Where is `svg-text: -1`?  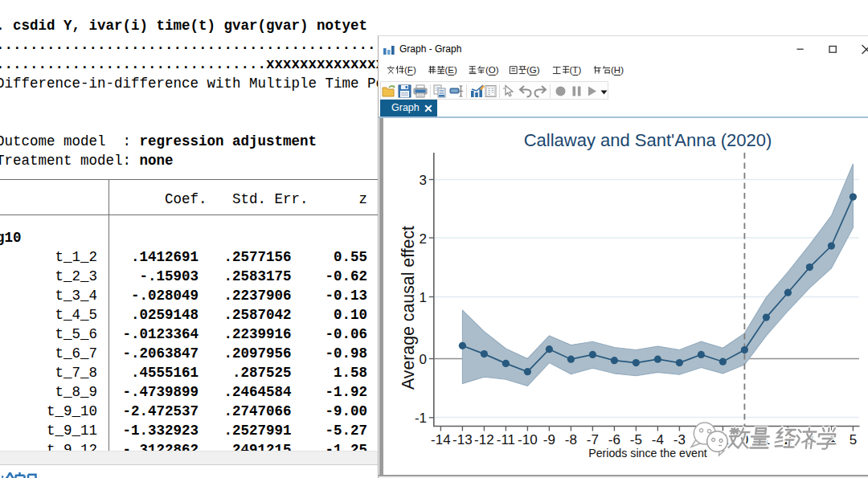 svg-text: -1 is located at coordinates (421, 418).